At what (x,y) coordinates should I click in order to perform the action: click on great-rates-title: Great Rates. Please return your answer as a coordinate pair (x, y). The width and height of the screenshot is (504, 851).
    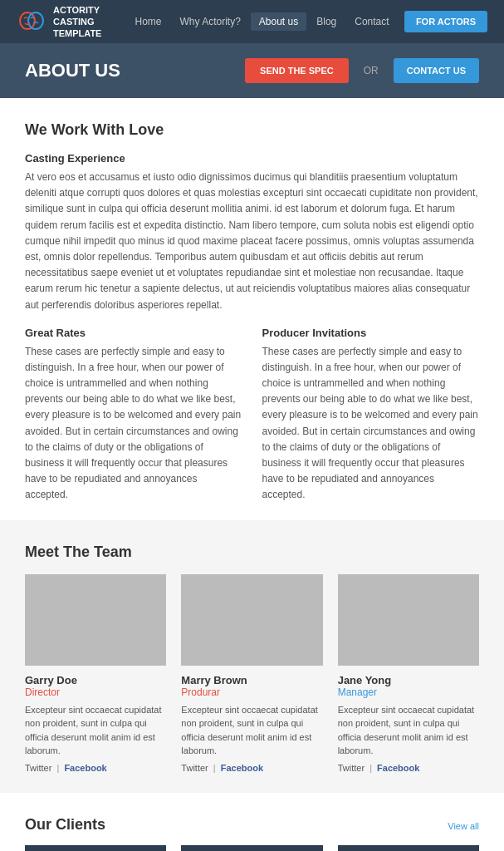
    Looking at the image, I should click on (134, 332).